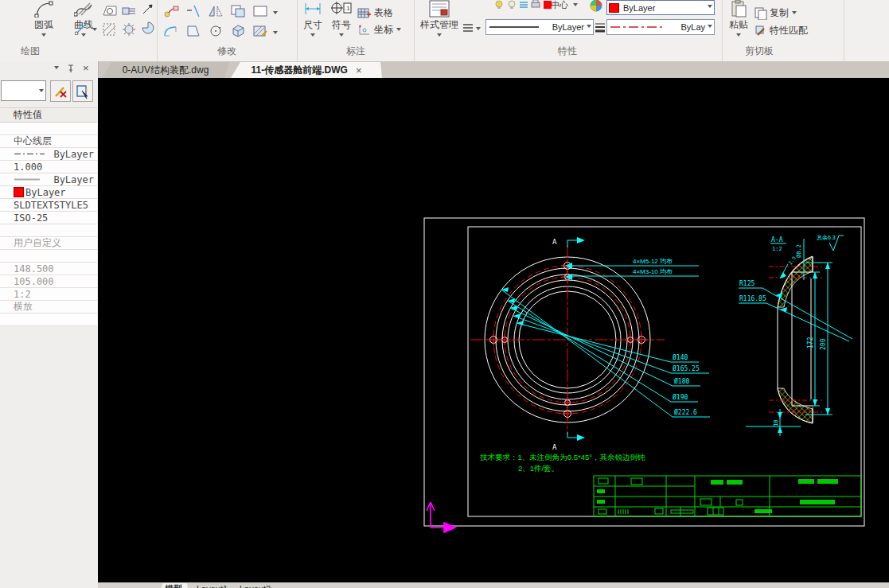  Describe the element at coordinates (653, 272) in the screenshot. I see `svg-text: 4×M3-10 均布` at that location.